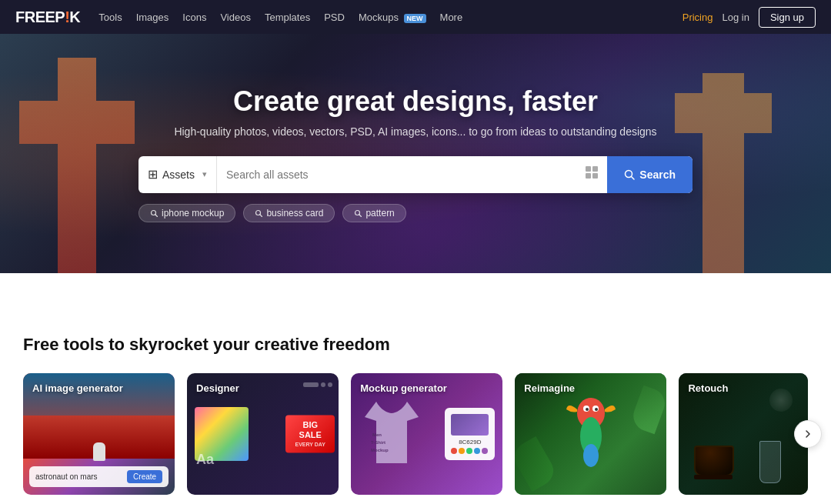 The height and width of the screenshot is (504, 831). Describe the element at coordinates (549, 388) in the screenshot. I see `card-label-reimagine: Reimagine` at that location.